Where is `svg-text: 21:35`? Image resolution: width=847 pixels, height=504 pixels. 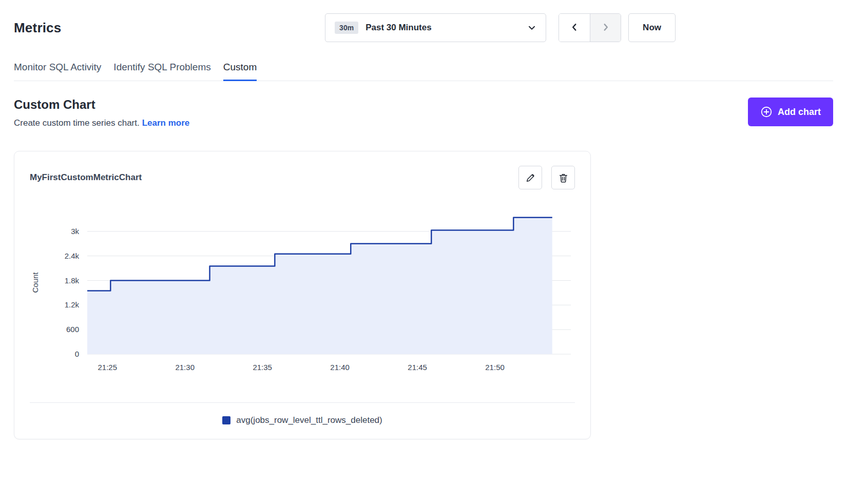
svg-text: 21:35 is located at coordinates (262, 367).